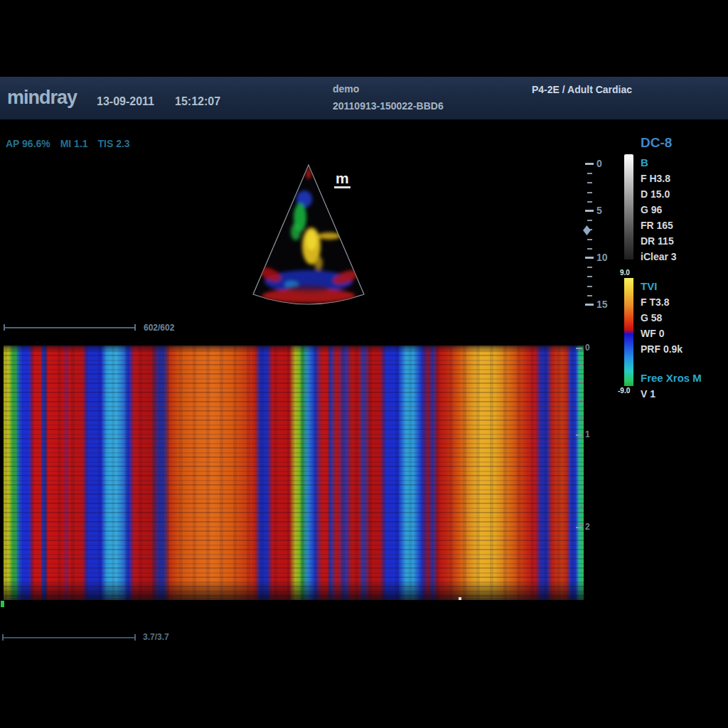 The image size is (728, 728). Describe the element at coordinates (114, 144) in the screenshot. I see `tis-value: TIS 2.3` at that location.